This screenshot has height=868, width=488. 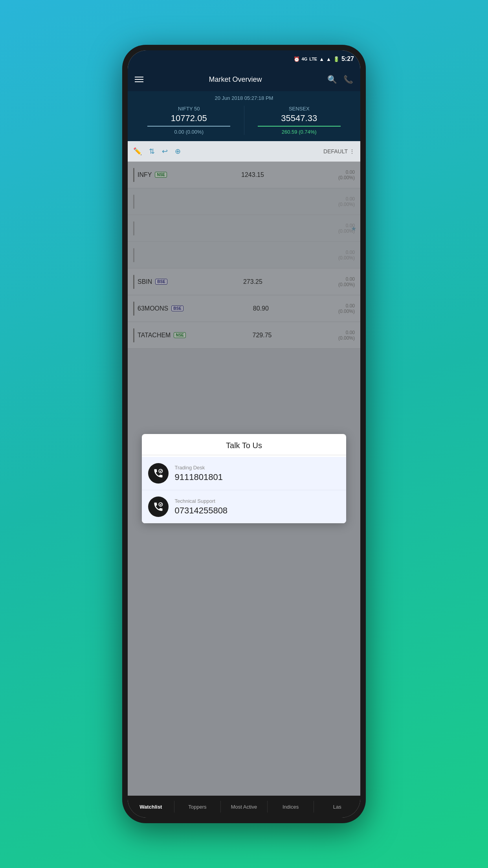 What do you see at coordinates (244, 807) in the screenshot?
I see `bottom-nav: Watchlist Toppers Most Active Indices La…` at bounding box center [244, 807].